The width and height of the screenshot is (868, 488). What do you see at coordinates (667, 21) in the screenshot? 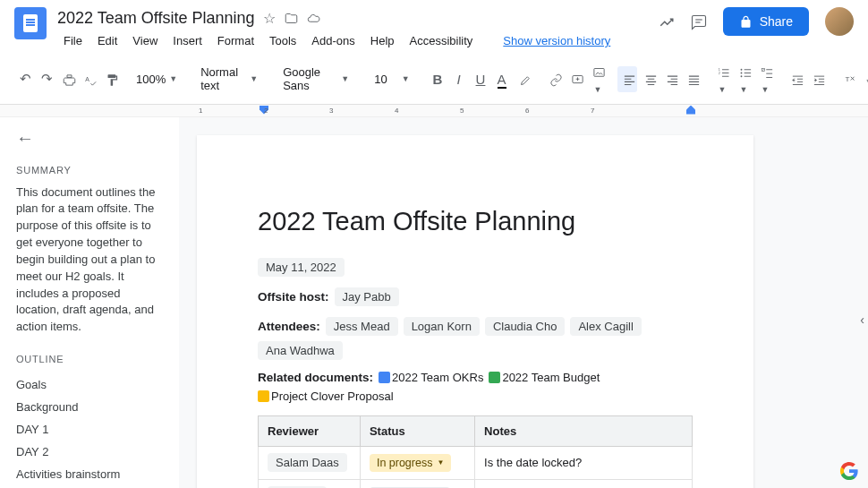
I see `activity-icon` at bounding box center [667, 21].